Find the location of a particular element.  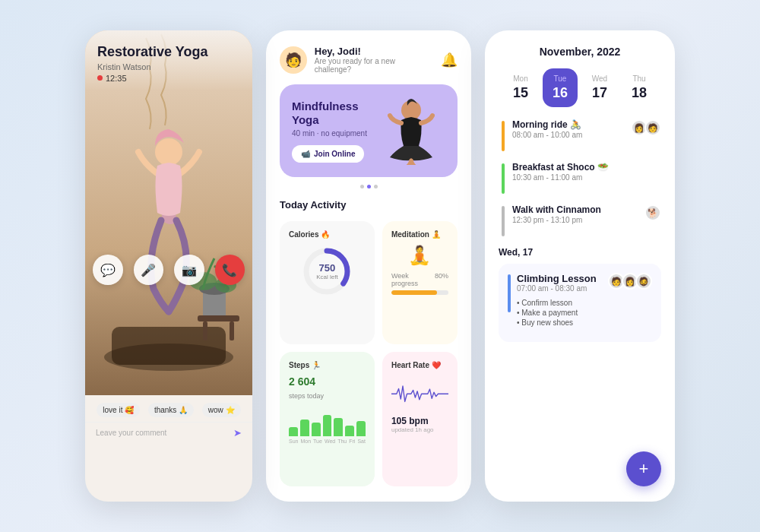

event-time-breakfast: 10:30 am - 11:00 am is located at coordinates (587, 178).